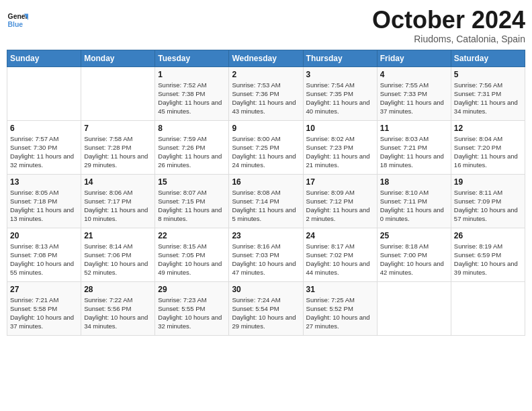 This screenshot has width=532, height=411. What do you see at coordinates (266, 75) in the screenshot?
I see `day-number: 2` at bounding box center [266, 75].